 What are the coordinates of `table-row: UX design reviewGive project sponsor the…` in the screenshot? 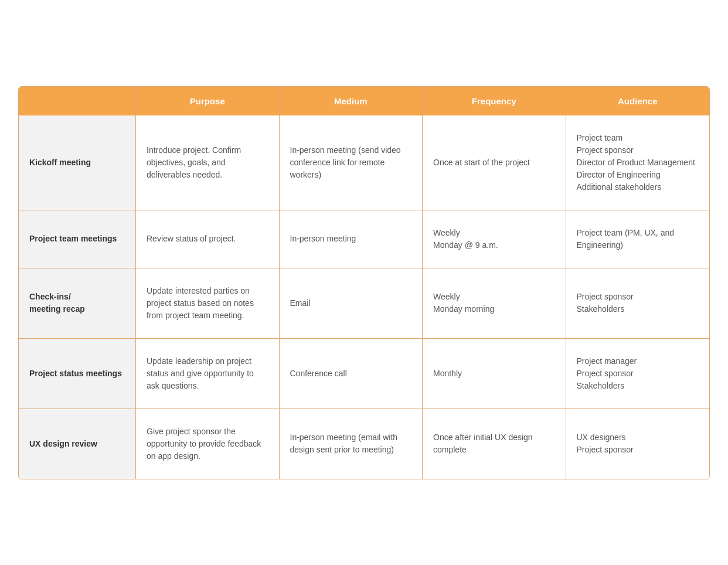 It's located at (364, 444).